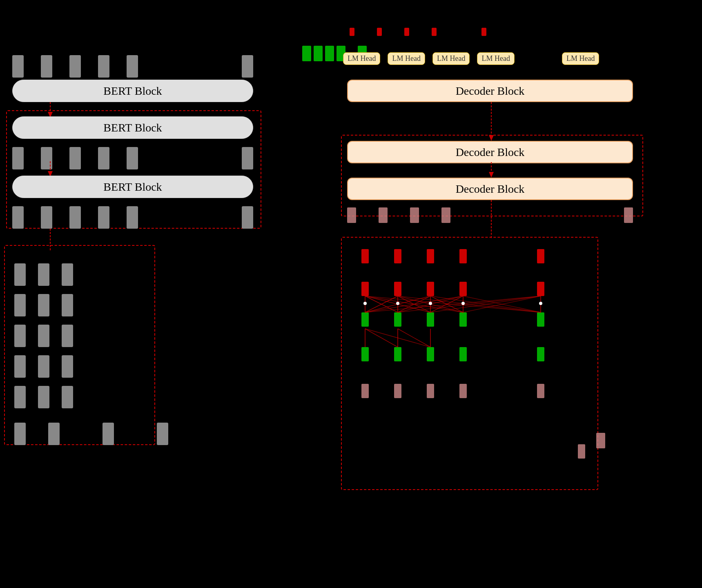 This screenshot has width=702, height=588. I want to click on lm-head-3: LM Head, so click(451, 59).